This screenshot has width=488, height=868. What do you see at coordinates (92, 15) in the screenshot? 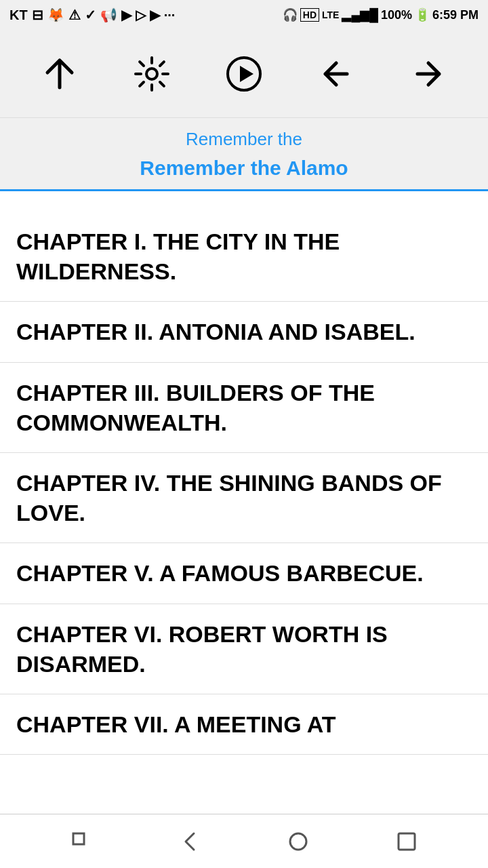
I see `status-left: KT ⊟ 🦊 ⚠ ✓ 📢 ▶ ▷ ▶ ···` at bounding box center [92, 15].